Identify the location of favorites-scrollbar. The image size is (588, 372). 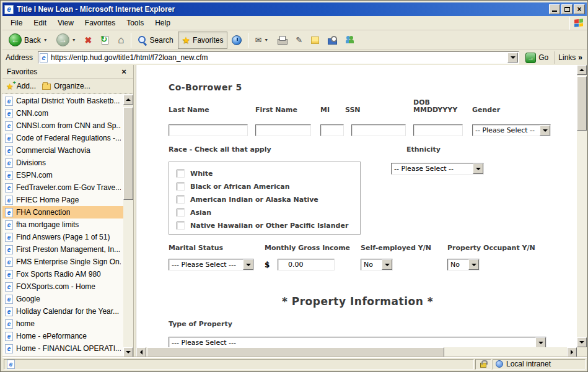
(128, 226).